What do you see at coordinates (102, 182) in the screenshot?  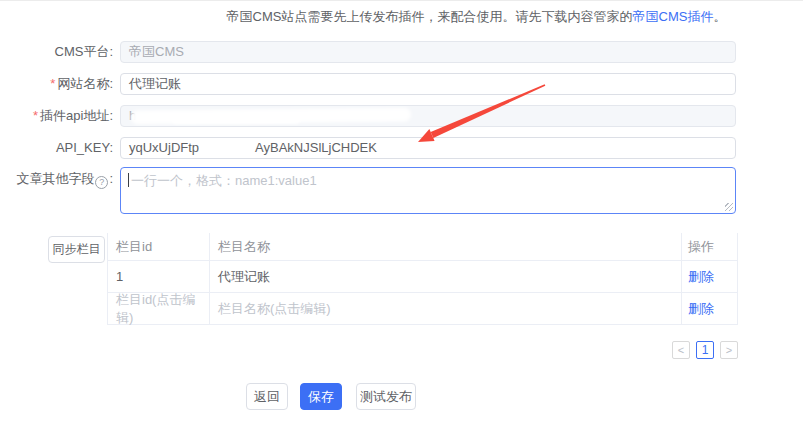 I see `help-question-icon: ?` at bounding box center [102, 182].